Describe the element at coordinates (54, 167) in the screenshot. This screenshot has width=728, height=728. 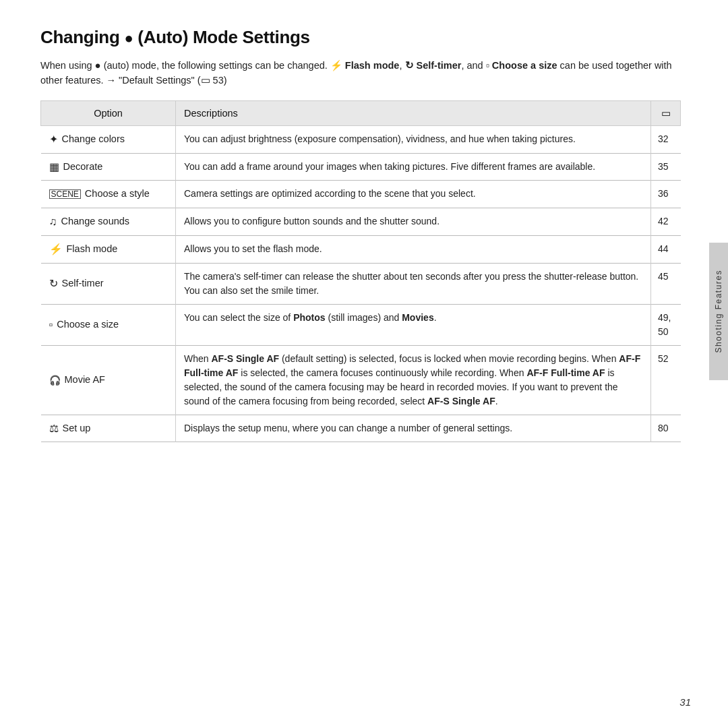
I see `decorate-icon: ▦` at that location.